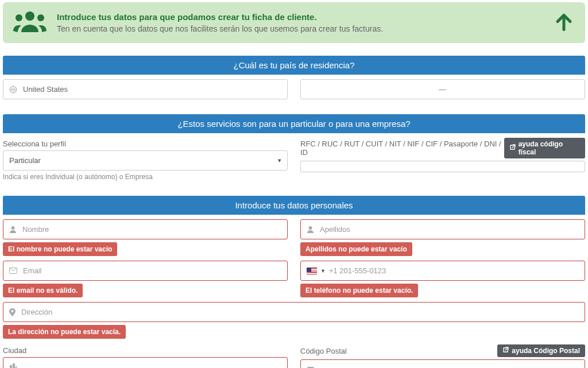 This screenshot has height=368, width=588. I want to click on section-header-country: ¿Cuál es tu país de residencia?, so click(294, 65).